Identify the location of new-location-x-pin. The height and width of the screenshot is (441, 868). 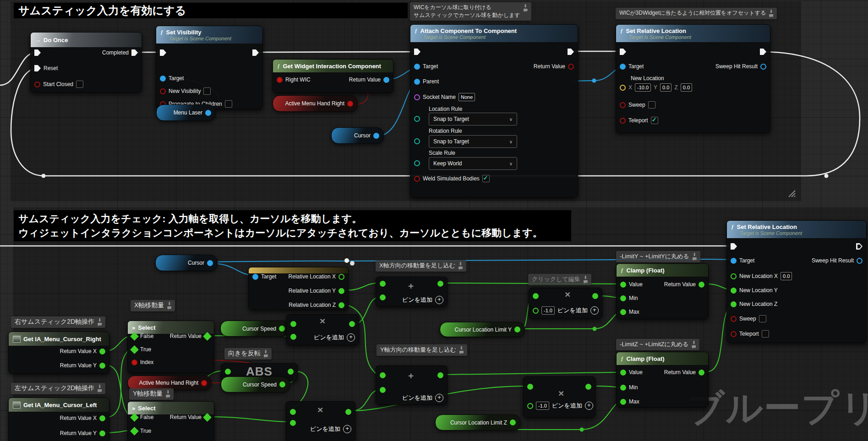
(734, 277).